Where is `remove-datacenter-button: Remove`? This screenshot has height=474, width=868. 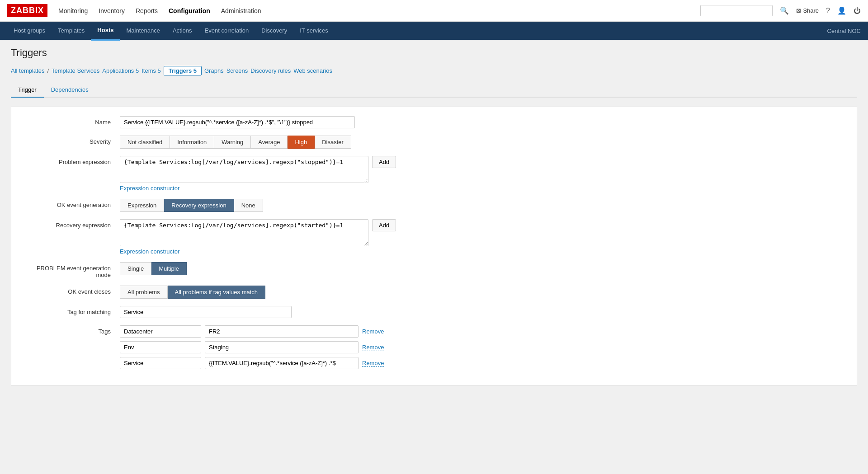 remove-datacenter-button: Remove is located at coordinates (373, 332).